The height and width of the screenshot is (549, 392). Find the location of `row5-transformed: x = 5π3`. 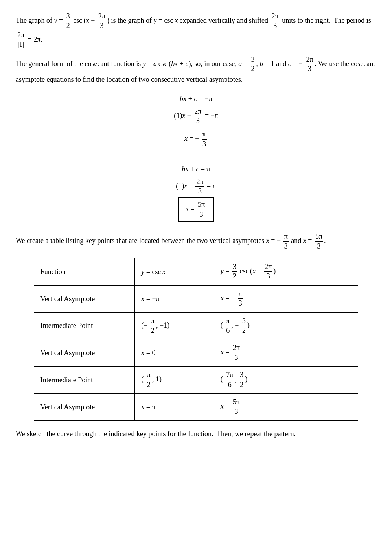

row5-transformed: x = 5π3 is located at coordinates (286, 407).